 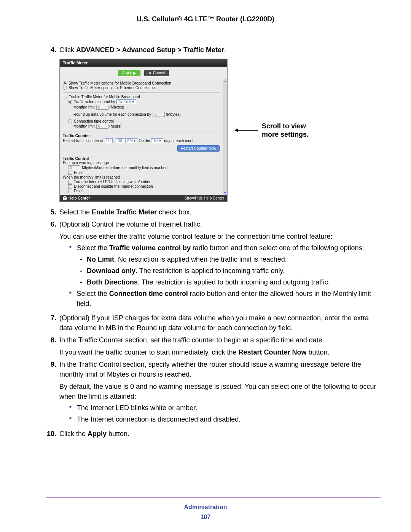 What do you see at coordinates (199, 149) in the screenshot?
I see `restart-counter-button: Restart Counter Now` at bounding box center [199, 149].